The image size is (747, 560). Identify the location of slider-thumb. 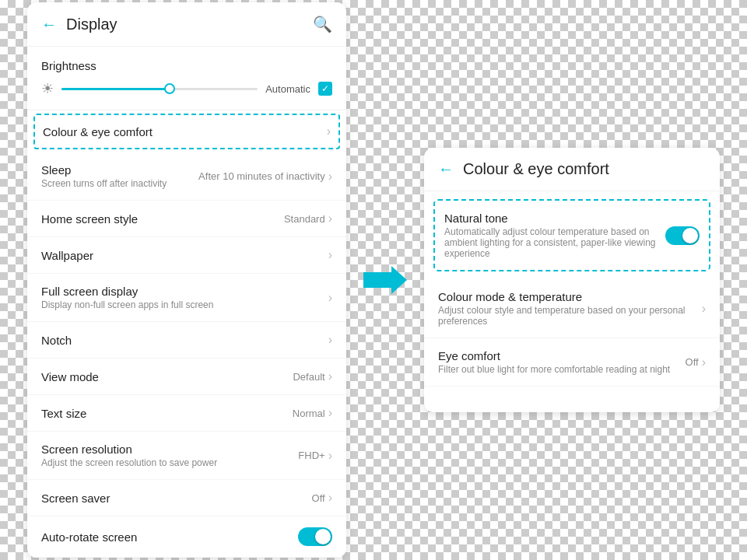
(170, 89).